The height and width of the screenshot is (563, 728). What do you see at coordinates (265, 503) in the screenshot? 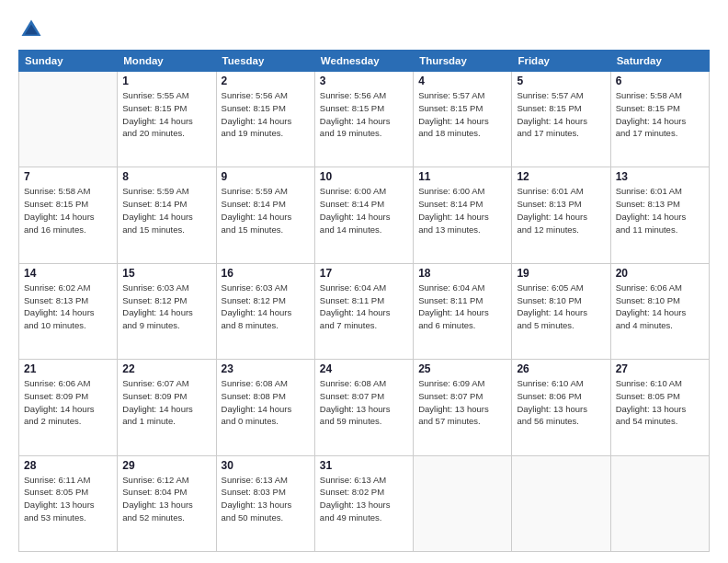
I see `calendar-cell: 30Sunrise: 6:13 AM Sunset: 8:03 PM Dayli…` at bounding box center [265, 503].